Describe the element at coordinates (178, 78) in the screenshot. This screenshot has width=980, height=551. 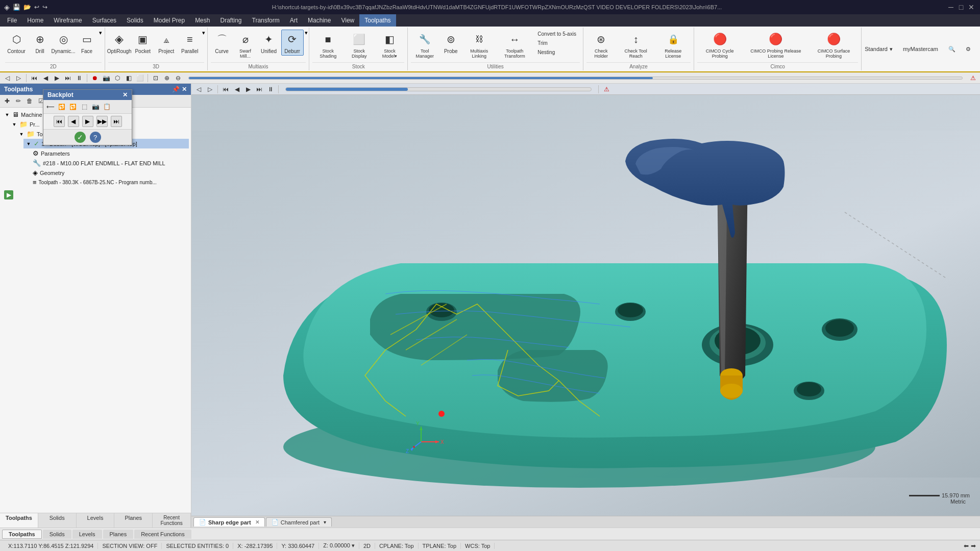
I see `toolbar-zoom-out: ⊖` at that location.